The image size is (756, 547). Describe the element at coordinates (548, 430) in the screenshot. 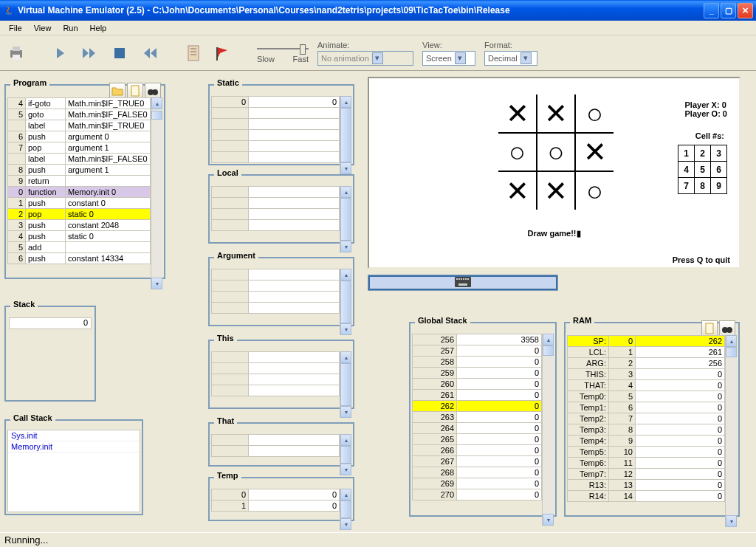

I see `globalstack-scrollbar: ▴▾` at that location.